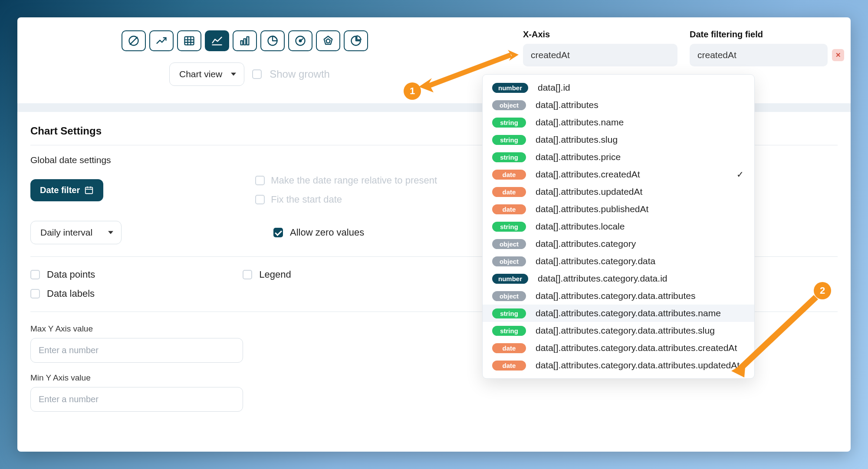 The image size is (868, 469). Describe the element at coordinates (631, 157) in the screenshot. I see `field-path: data[].attributes.price` at that location.